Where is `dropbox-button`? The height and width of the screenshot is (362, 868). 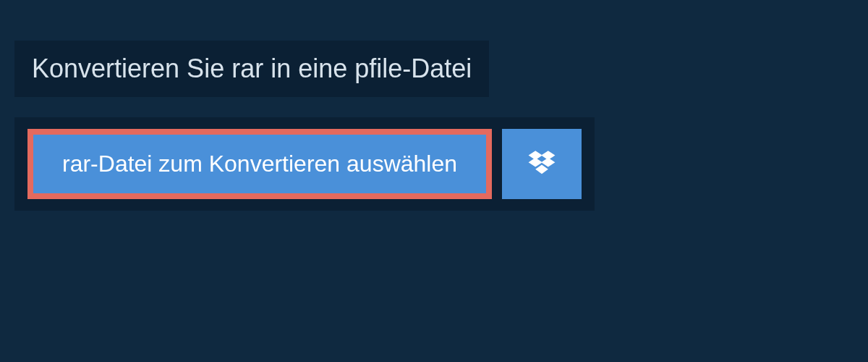
dropbox-button is located at coordinates (542, 164).